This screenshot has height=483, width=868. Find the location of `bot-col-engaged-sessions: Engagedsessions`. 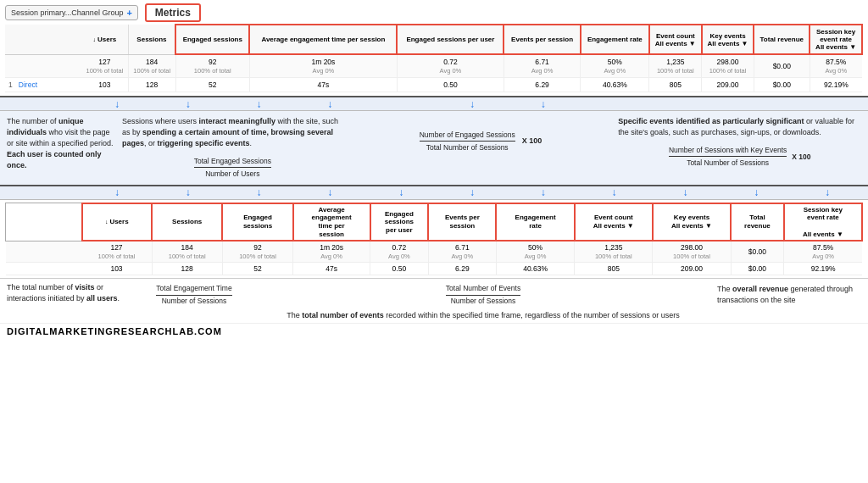

bot-col-engaged-sessions: Engagedsessions is located at coordinates (258, 222).